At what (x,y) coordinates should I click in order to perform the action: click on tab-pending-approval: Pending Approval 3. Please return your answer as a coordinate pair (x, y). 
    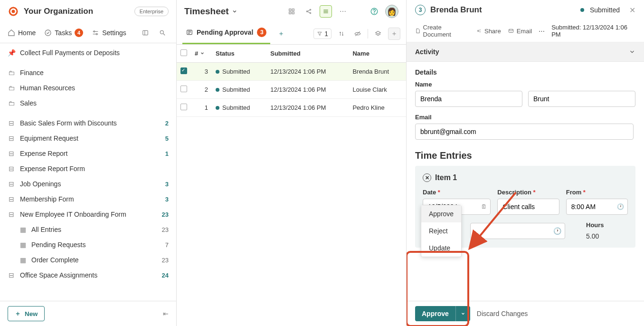
    Looking at the image, I should click on (226, 33).